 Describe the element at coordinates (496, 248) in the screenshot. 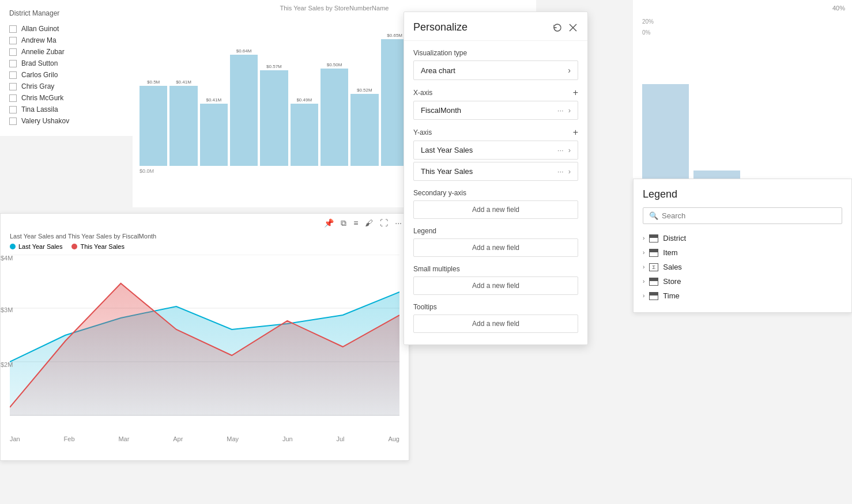

I see `legend-add-field-button: Add a new field` at that location.